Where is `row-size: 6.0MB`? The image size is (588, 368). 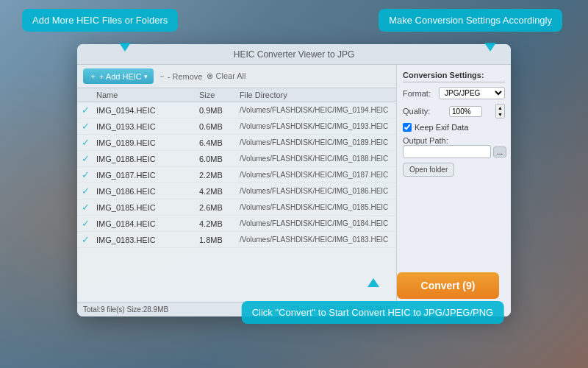 row-size: 6.0MB is located at coordinates (219, 159).